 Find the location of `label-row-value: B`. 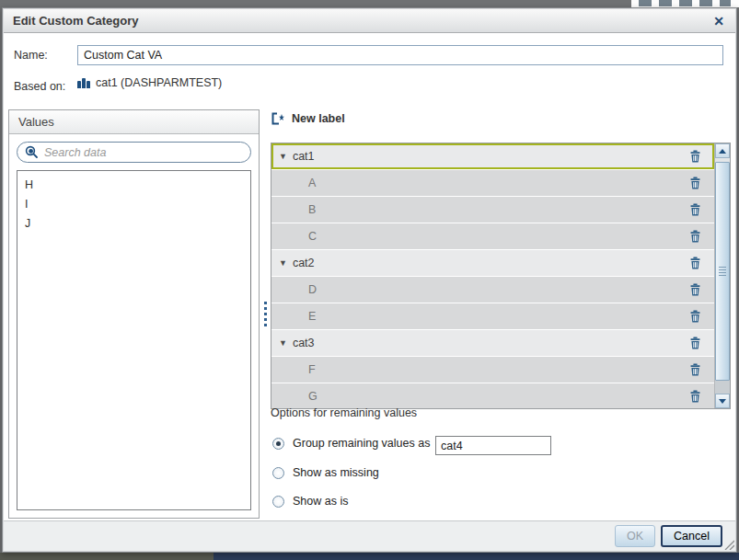

label-row-value: B is located at coordinates (493, 210).